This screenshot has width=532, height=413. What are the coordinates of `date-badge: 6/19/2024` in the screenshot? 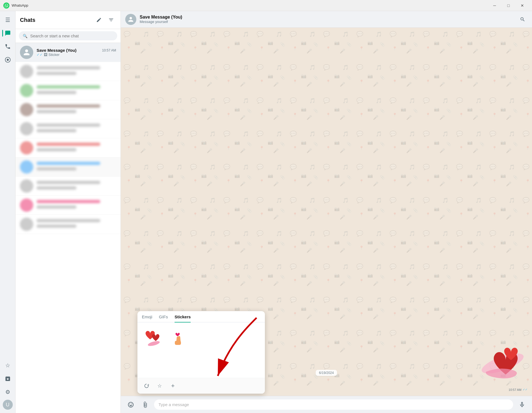 It's located at (326, 373).